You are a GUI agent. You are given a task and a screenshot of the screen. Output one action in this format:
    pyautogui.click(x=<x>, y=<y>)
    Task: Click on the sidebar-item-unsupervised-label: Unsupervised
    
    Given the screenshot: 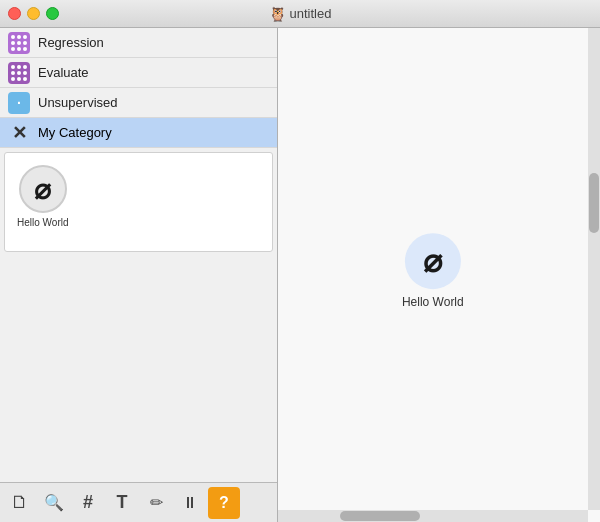 What is the action you would take?
    pyautogui.click(x=78, y=102)
    